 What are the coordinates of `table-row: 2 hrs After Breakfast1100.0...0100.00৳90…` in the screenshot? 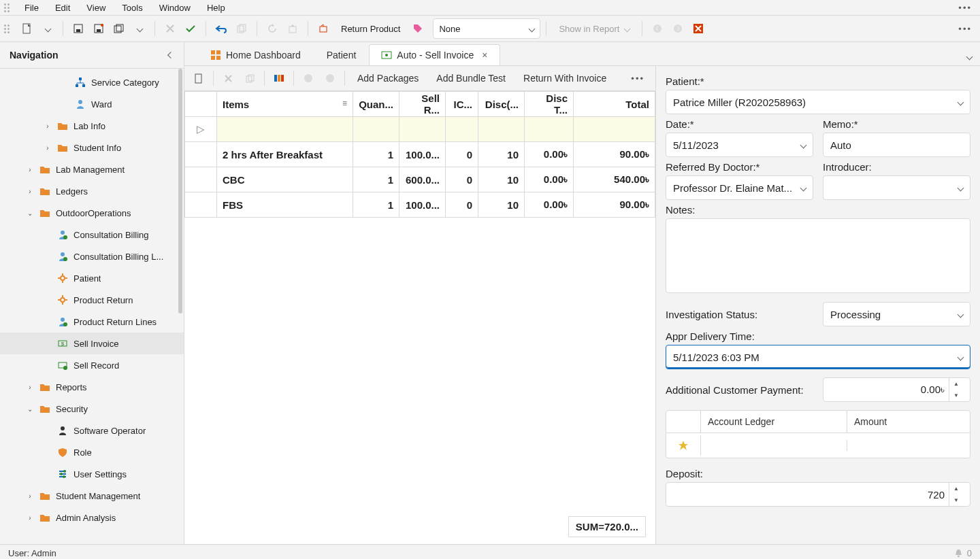 It's located at (421, 155).